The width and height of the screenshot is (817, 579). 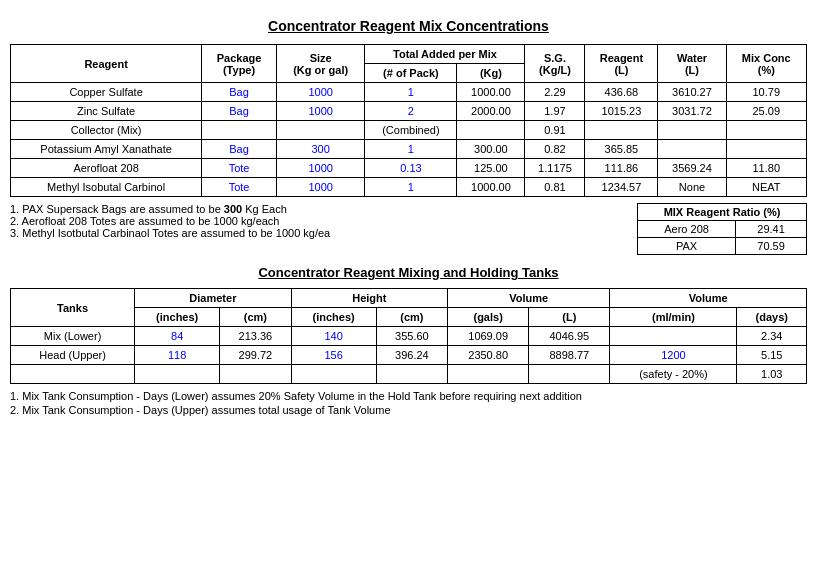 What do you see at coordinates (622, 130) in the screenshot?
I see `reagent-l-val` at bounding box center [622, 130].